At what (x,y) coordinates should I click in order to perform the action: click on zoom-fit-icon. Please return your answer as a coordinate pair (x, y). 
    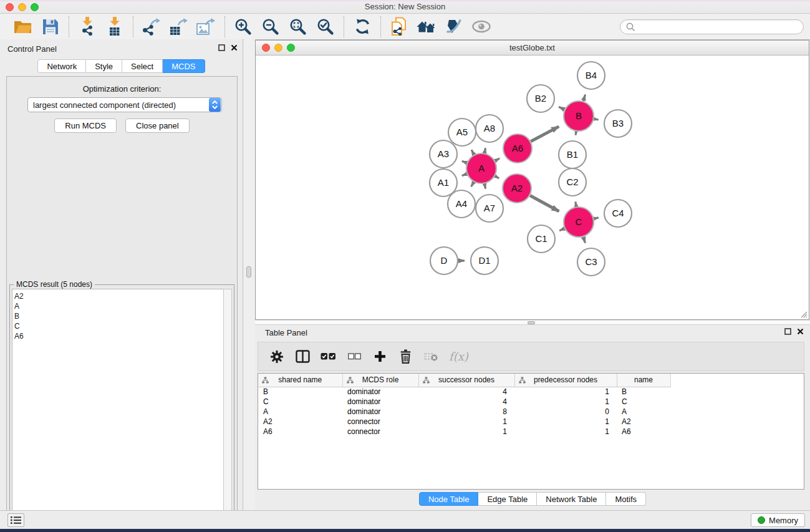
    Looking at the image, I should click on (298, 27).